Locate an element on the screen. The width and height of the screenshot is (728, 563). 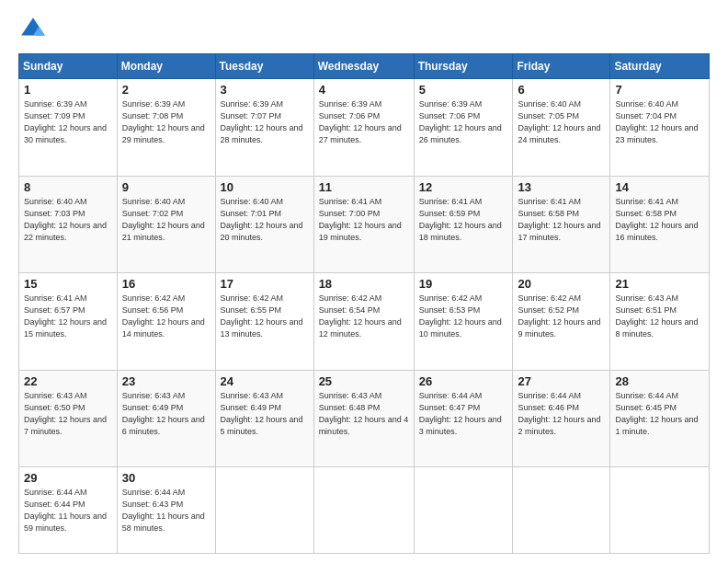
calendar-cell: 30 Sunrise: 6:44 AM Sunset: 6:43 PM Dayl… is located at coordinates (165, 511).